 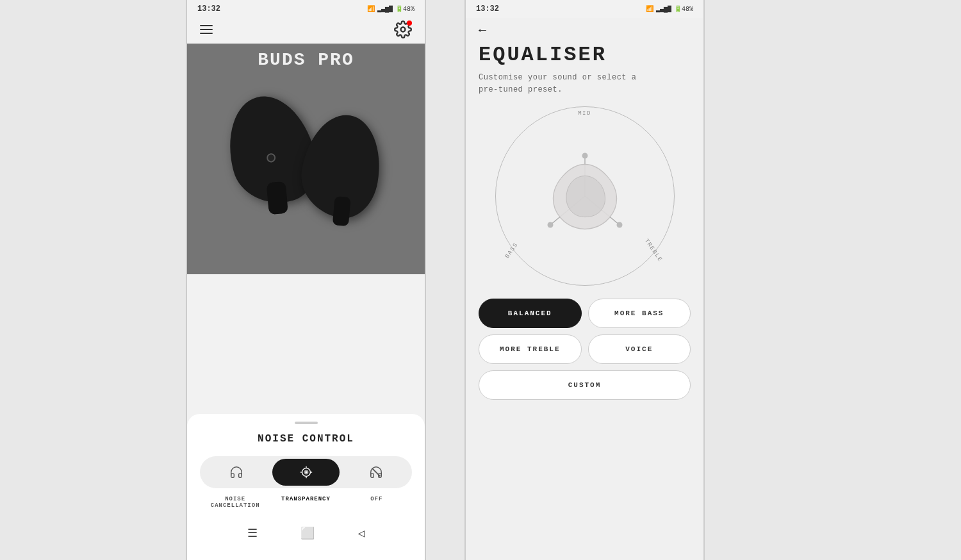 What do you see at coordinates (530, 313) in the screenshot?
I see `preset-button-balanced: BALANCED` at bounding box center [530, 313].